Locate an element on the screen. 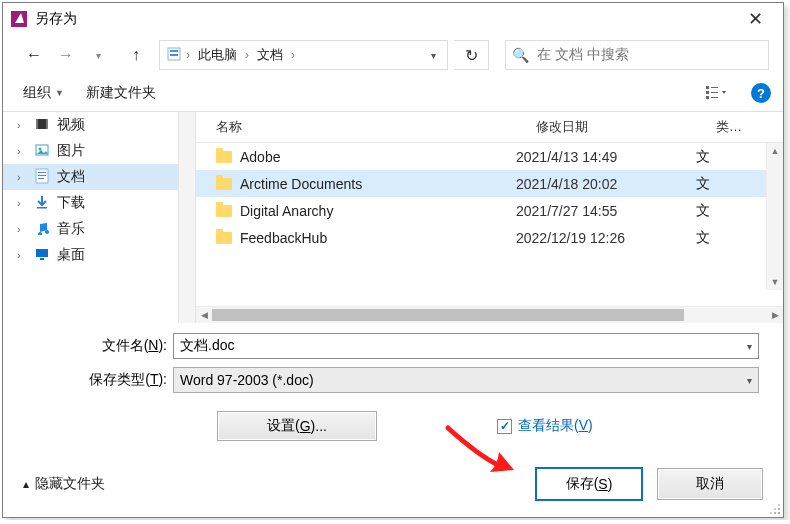  breadcrumb-dropdown: ▾ is located at coordinates (433, 56).